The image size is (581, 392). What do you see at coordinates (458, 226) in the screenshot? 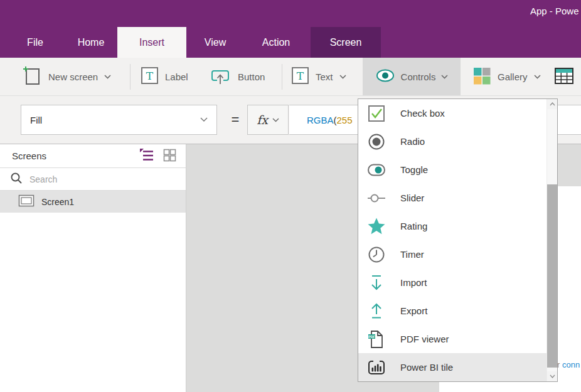
I see `menu-item-rating: Rating` at bounding box center [458, 226].